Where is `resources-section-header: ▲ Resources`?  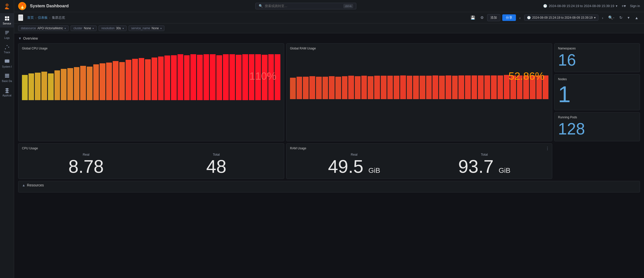 resources-section-header: ▲ Resources is located at coordinates (329, 185).